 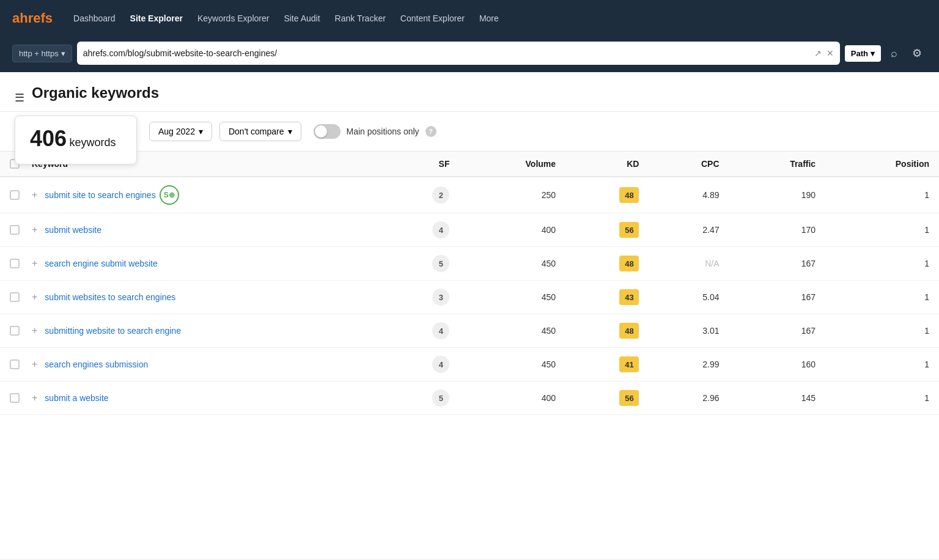 I want to click on keyword-link: submit websites to search engines, so click(x=110, y=297).